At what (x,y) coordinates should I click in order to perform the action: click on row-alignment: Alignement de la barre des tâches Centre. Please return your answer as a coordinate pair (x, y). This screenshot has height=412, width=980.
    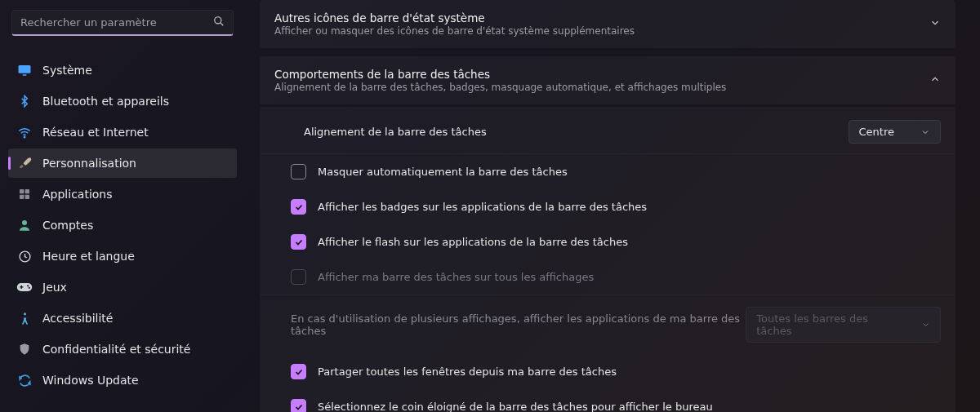
    Looking at the image, I should click on (608, 132).